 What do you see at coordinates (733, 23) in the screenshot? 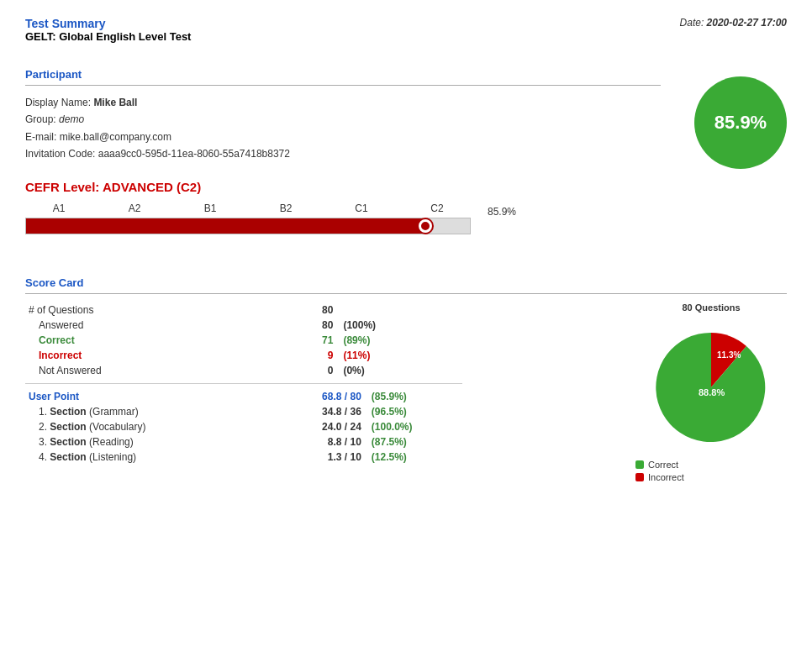
I see `header-date: Date: 2020-02-27 17:00` at bounding box center [733, 23].